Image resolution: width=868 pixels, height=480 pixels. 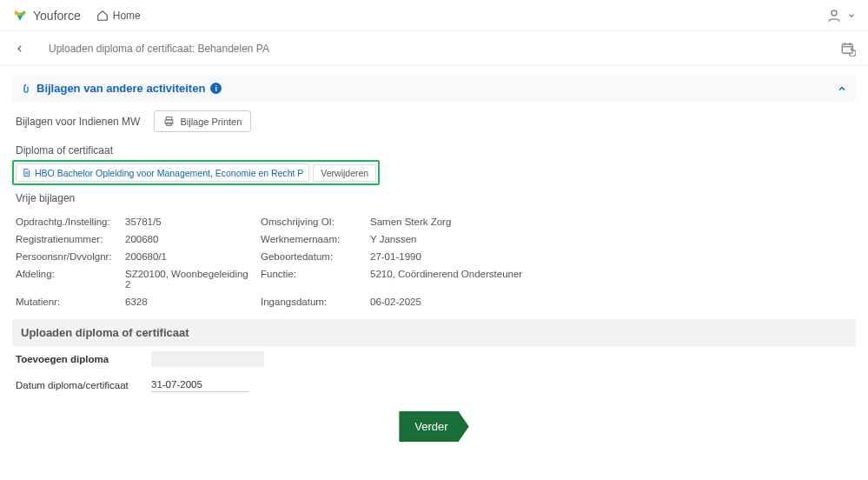 I want to click on document-icon, so click(x=26, y=172).